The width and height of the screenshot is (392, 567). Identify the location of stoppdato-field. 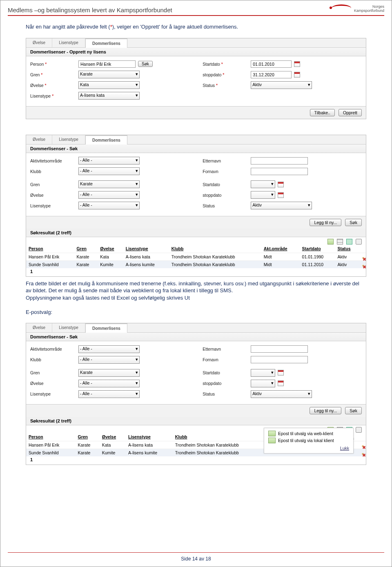
(271, 75).